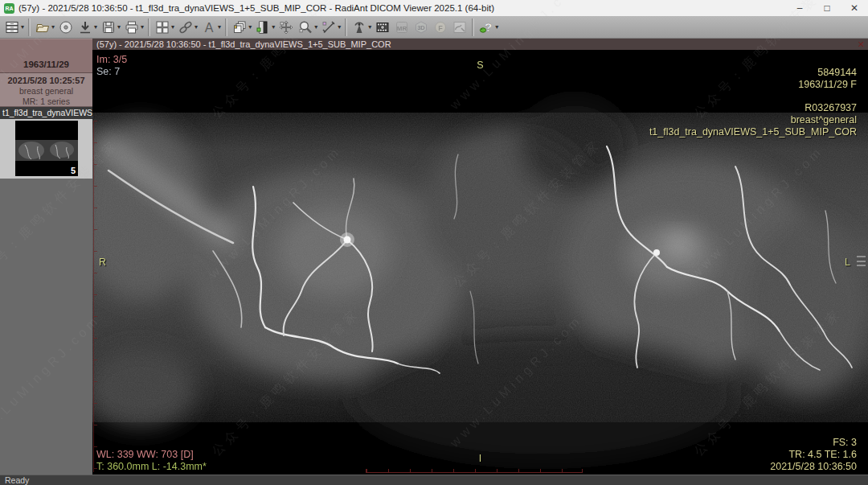 This screenshot has width=868, height=485. I want to click on maximize-button: □, so click(827, 8).